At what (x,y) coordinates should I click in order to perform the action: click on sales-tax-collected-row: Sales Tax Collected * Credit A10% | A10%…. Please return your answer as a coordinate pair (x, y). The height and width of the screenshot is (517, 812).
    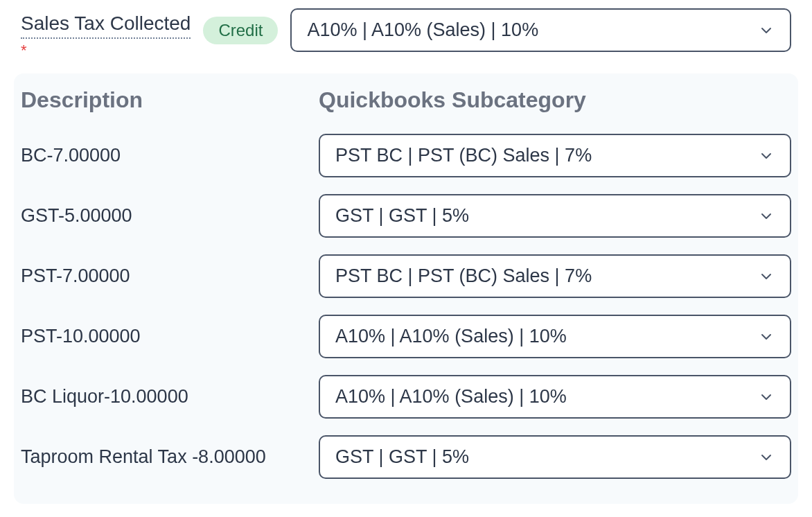
    Looking at the image, I should click on (406, 33).